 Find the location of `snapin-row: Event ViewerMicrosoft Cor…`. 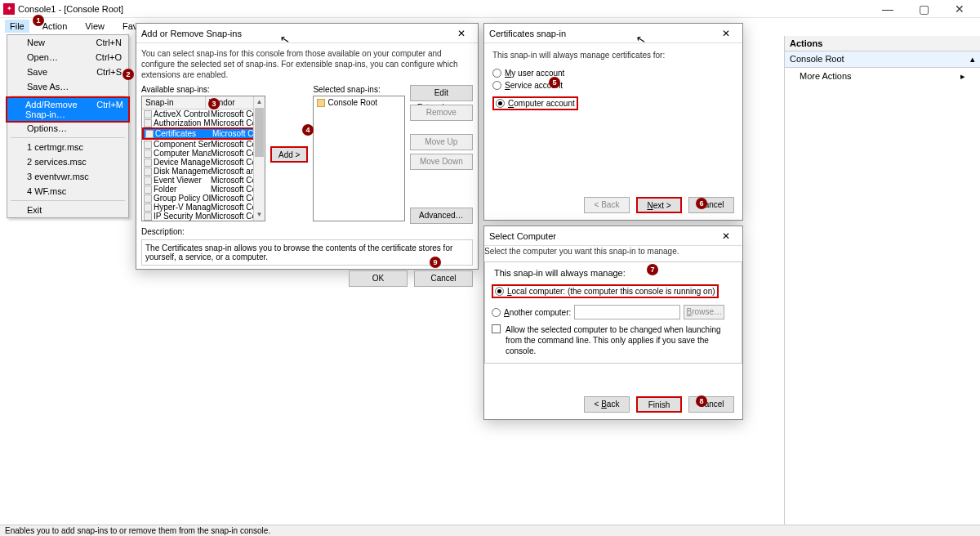

snapin-row: Event ViewerMicrosoft Cor… is located at coordinates (203, 180).